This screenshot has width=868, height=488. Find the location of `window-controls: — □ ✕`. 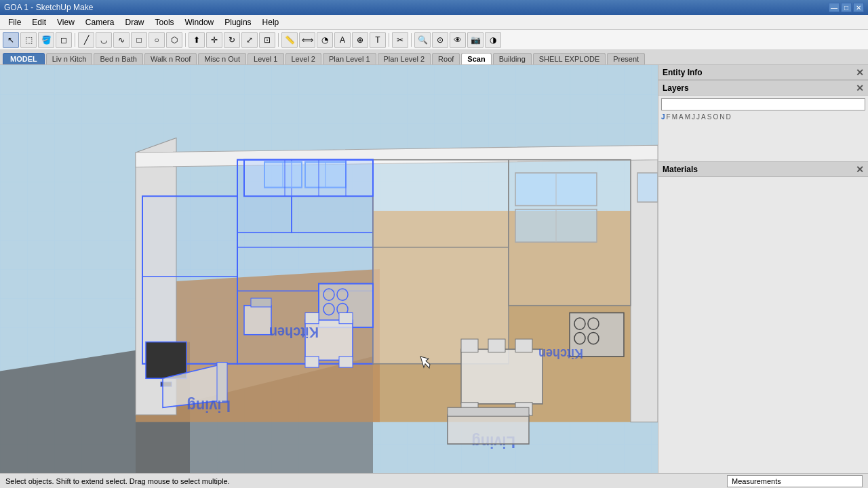

window-controls: — □ ✕ is located at coordinates (846, 7).